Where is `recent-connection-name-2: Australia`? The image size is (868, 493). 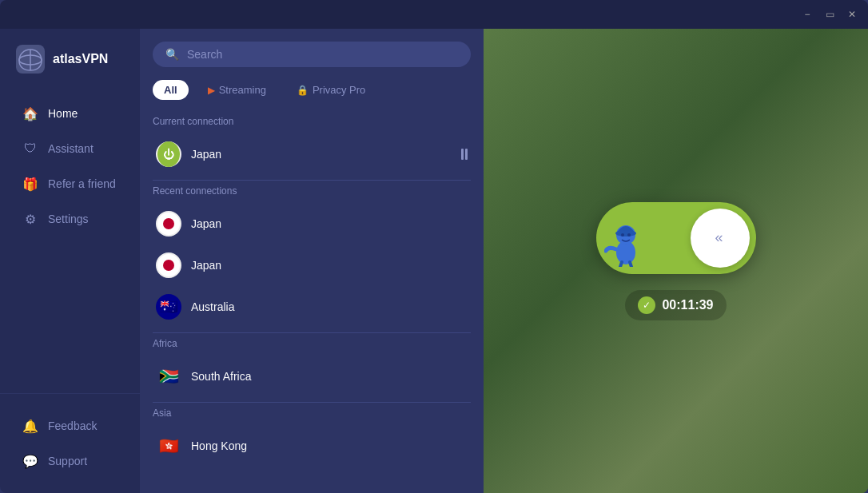 recent-connection-name-2: Australia is located at coordinates (329, 307).